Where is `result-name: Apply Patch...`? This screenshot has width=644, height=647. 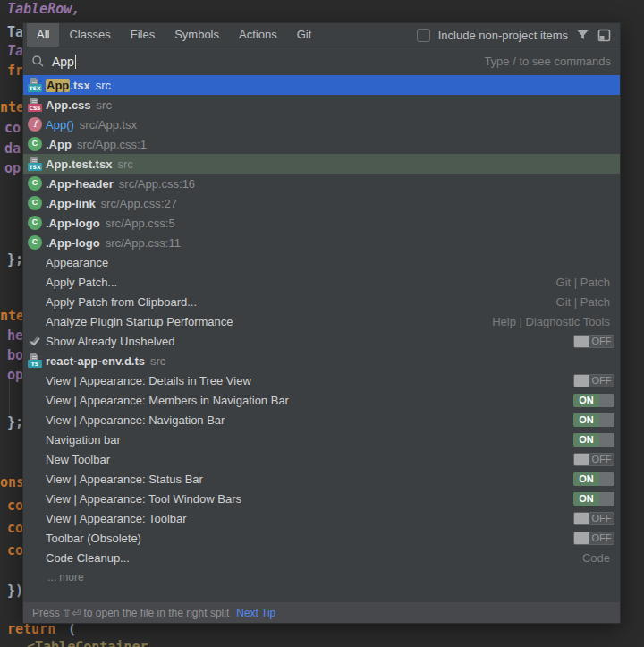
result-name: Apply Patch... is located at coordinates (81, 283).